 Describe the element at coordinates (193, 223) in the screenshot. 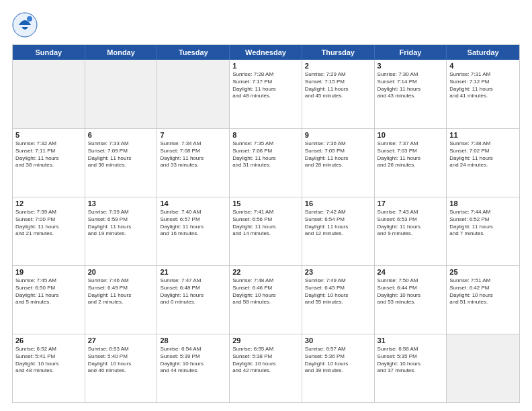

I see `day-info: Sunrise: 7:40 AM Sunset: 6:57 PM Dayligh…` at that location.